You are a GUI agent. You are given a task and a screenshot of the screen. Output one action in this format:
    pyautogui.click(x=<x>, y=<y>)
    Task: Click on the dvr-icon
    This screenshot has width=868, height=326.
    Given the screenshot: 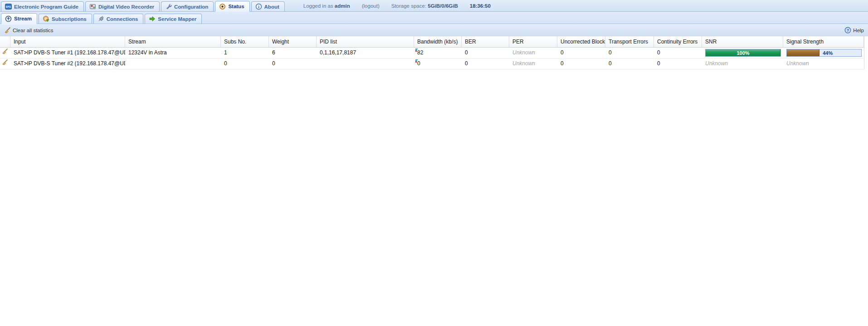 What is the action you would take?
    pyautogui.click(x=93, y=6)
    